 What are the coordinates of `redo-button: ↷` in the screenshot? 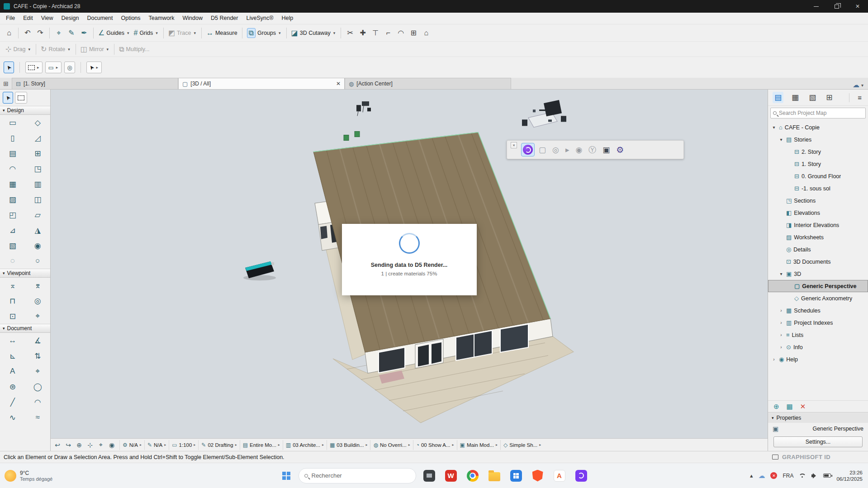 It's located at (40, 33).